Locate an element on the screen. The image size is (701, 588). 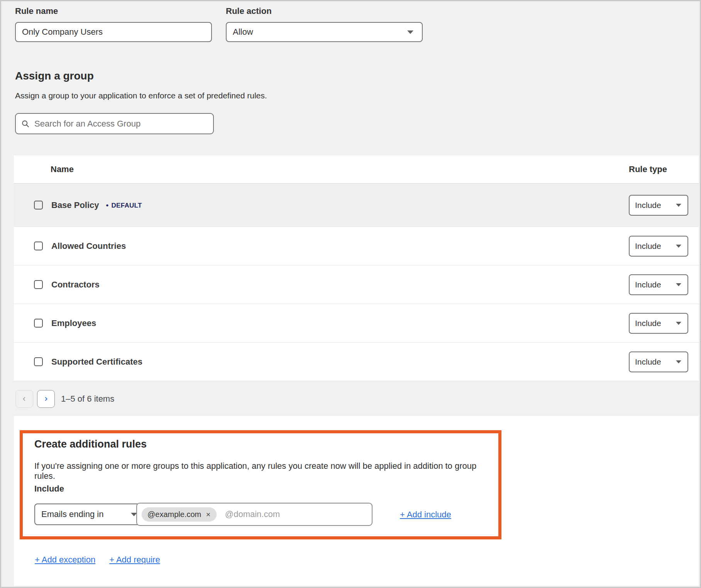
rule-action-label: Rule action is located at coordinates (249, 11).